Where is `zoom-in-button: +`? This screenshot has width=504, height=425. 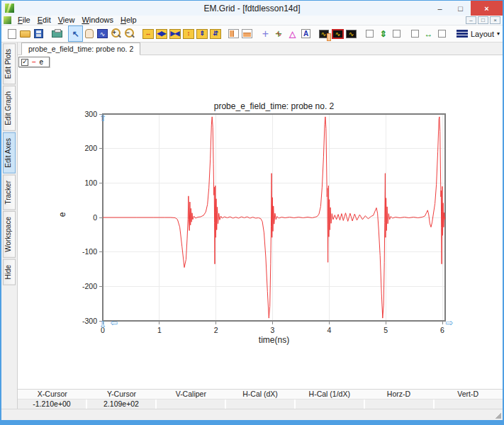
zoom-in-button: + is located at coordinates (116, 34).